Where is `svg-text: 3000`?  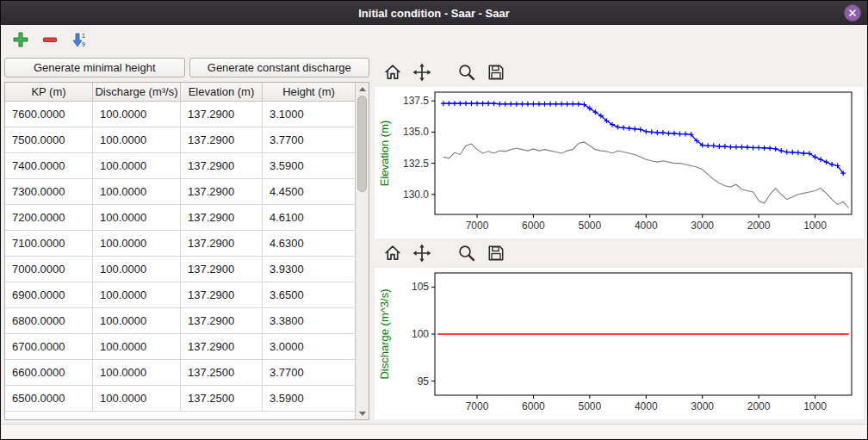
svg-text: 3000 is located at coordinates (703, 406).